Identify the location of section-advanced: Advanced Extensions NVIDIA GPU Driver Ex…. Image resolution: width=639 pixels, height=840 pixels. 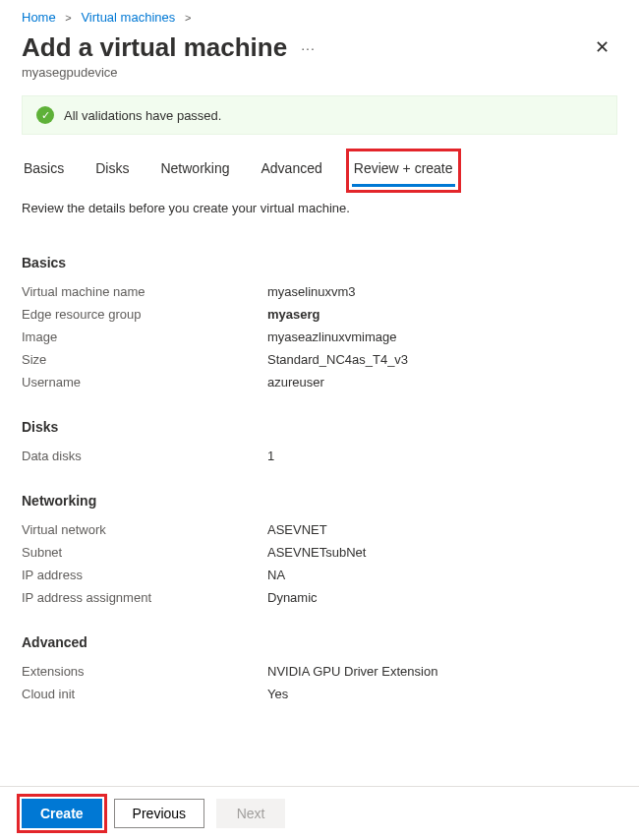
(320, 668).